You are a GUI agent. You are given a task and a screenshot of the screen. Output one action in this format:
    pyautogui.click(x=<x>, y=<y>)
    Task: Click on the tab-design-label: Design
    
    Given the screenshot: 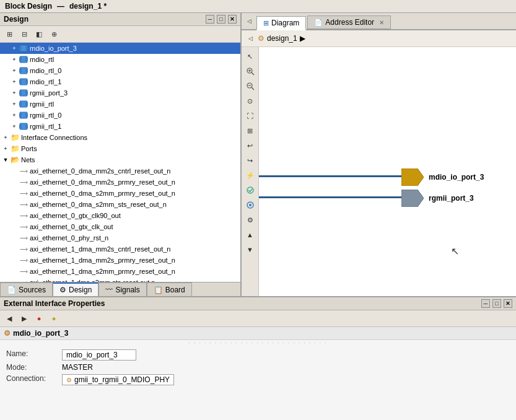 What is the action you would take?
    pyautogui.click(x=81, y=290)
    